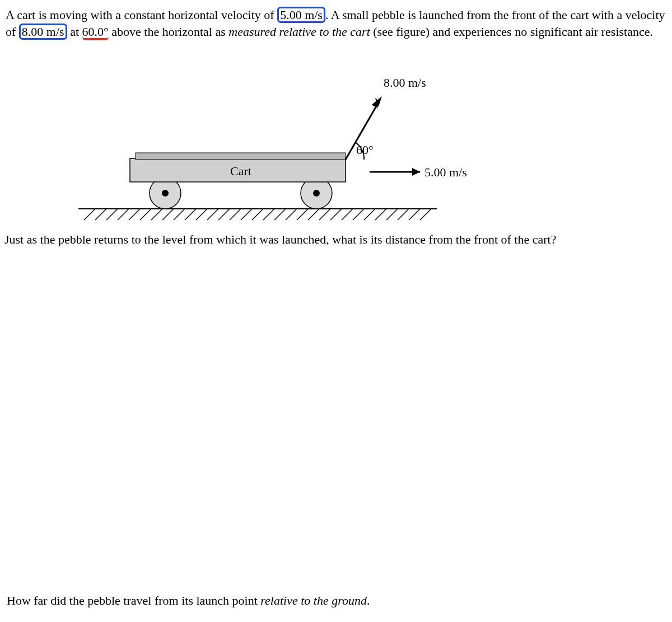  Describe the element at coordinates (280, 240) in the screenshot. I see `text-fragment: Just as the pebble returns to the level …` at that location.